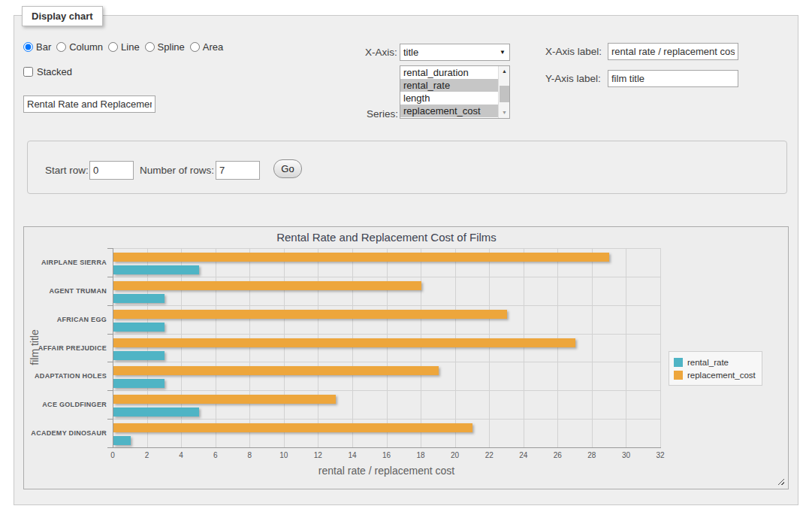  Describe the element at coordinates (455, 92) in the screenshot. I see `series-multiselect: ▲ ▼ rental_durationrental_ratelengthrepl…` at that location.